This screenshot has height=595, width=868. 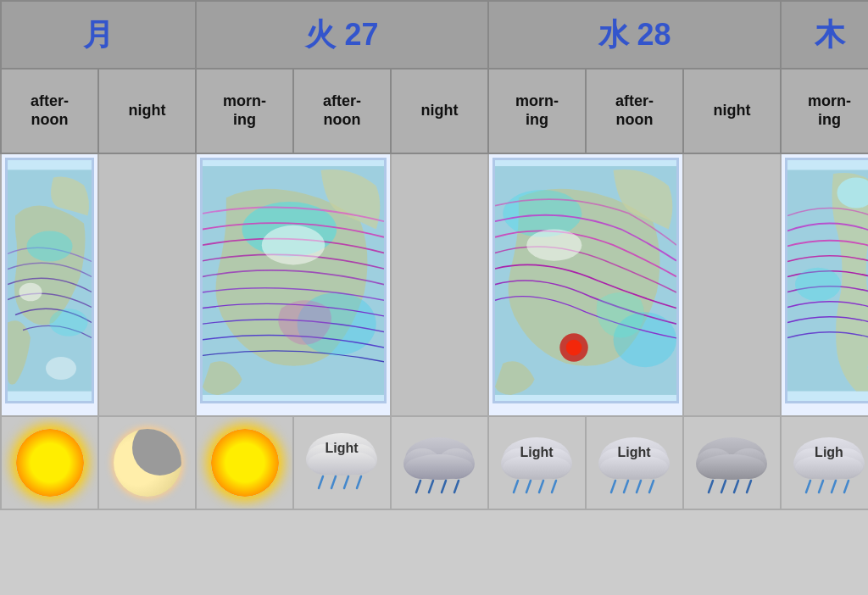 I want to click on light-rain-wrapper-tue: Light, so click(x=342, y=463).